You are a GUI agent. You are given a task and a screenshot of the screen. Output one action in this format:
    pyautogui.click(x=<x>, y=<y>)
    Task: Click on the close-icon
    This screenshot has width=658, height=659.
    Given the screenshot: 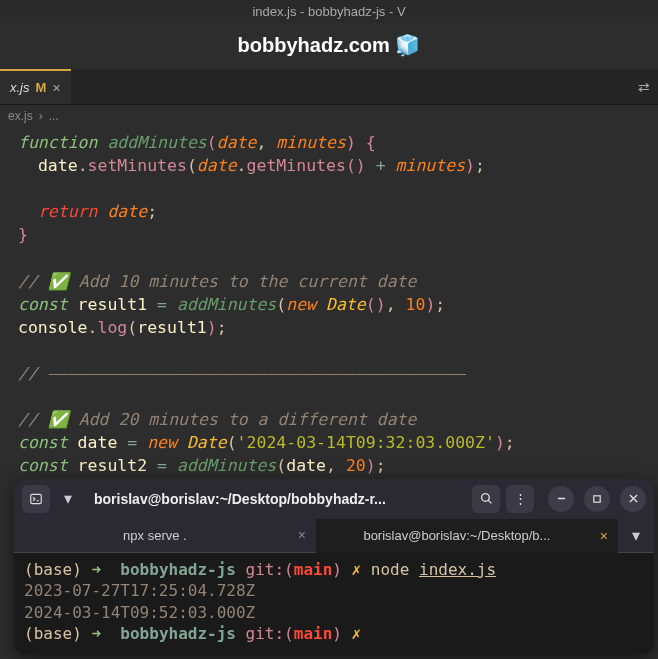 What is the action you would take?
    pyautogui.click(x=634, y=498)
    